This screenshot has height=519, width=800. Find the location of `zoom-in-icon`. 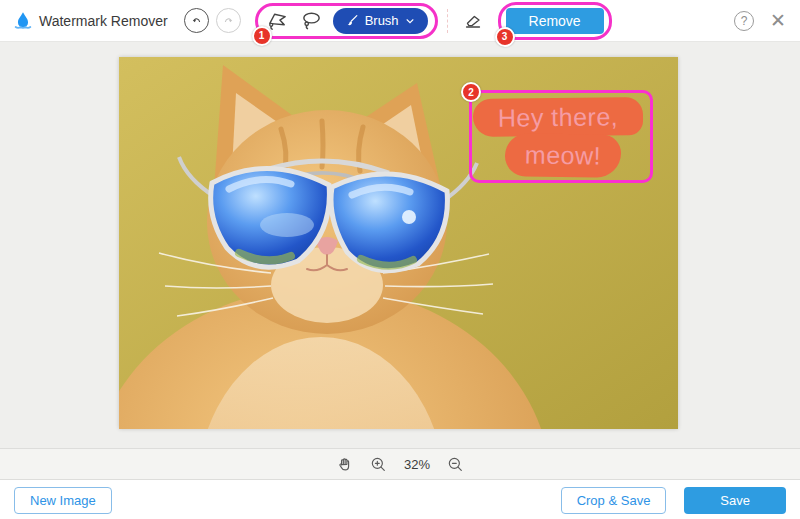

zoom-in-icon is located at coordinates (378, 464).